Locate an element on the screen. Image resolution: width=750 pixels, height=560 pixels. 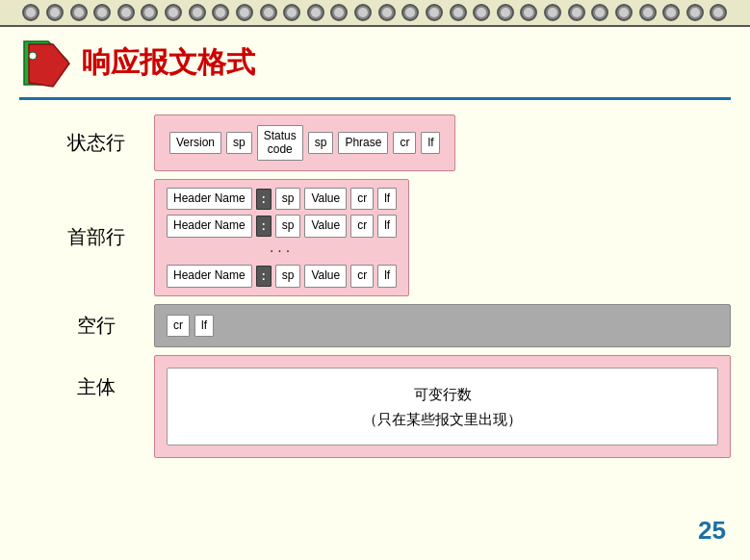
phrase-field: Phrase is located at coordinates (363, 143).